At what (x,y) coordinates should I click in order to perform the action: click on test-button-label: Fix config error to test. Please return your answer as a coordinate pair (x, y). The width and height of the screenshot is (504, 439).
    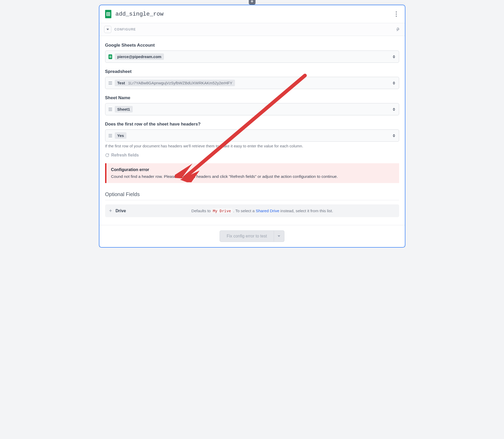
    Looking at the image, I should click on (247, 236).